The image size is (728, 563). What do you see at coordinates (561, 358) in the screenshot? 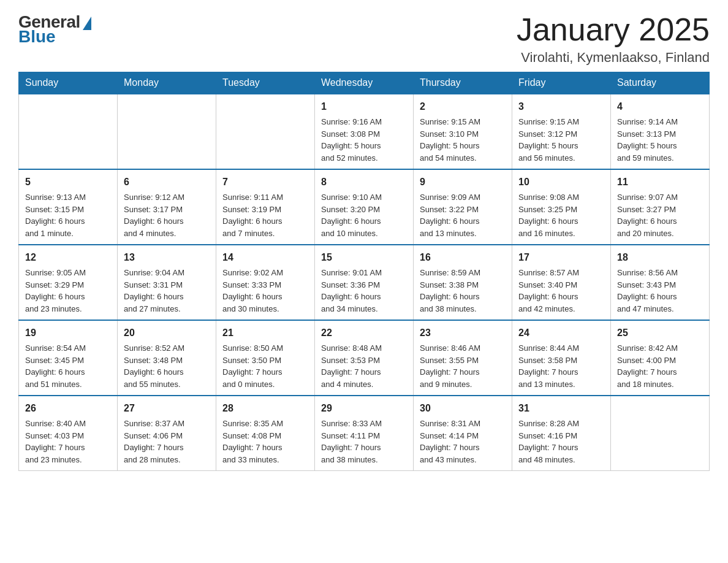
I see `calendar-cell: 24Sunrise: 8:44 AM Sunset: 3:58 PM Dayli…` at bounding box center [561, 358].